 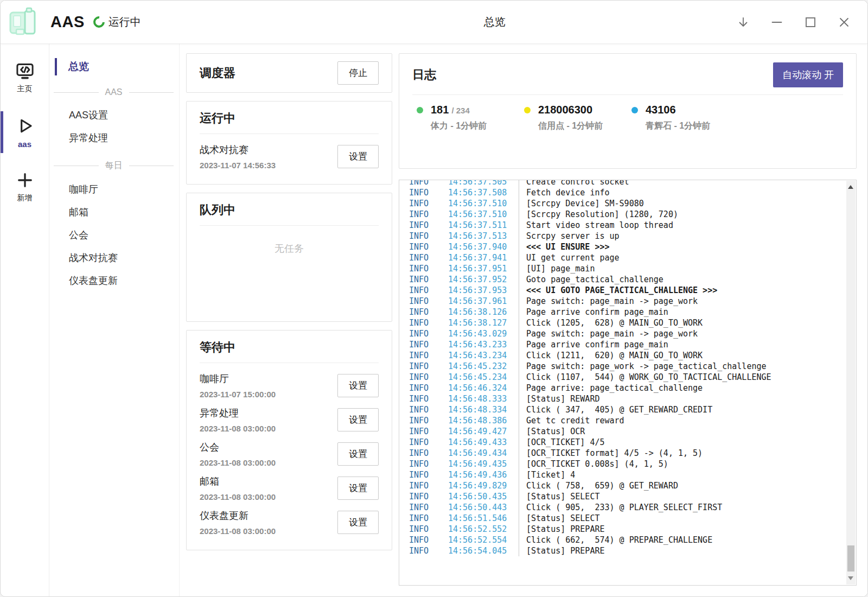 I want to click on log-timestamp: 14:56:51.546, so click(x=481, y=518).